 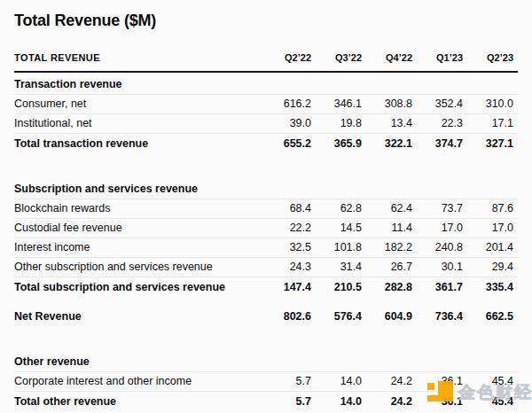 I want to click on cell-value: 22.3, so click(x=442, y=124).